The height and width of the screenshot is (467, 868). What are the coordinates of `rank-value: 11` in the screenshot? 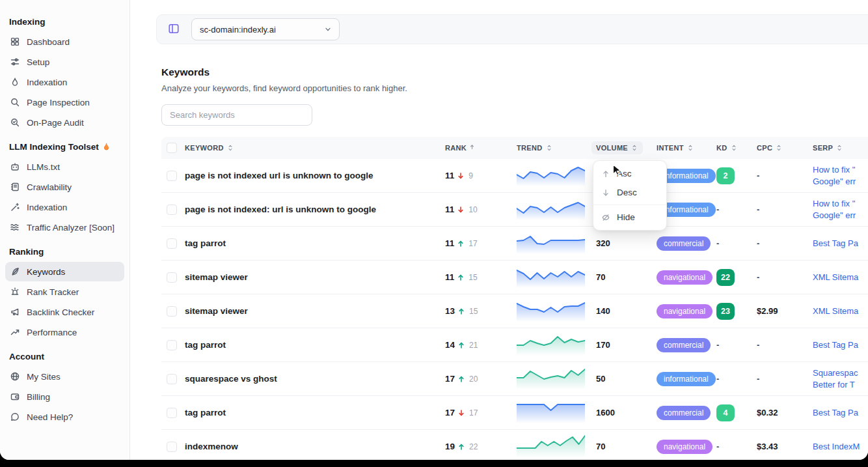 It's located at (450, 176).